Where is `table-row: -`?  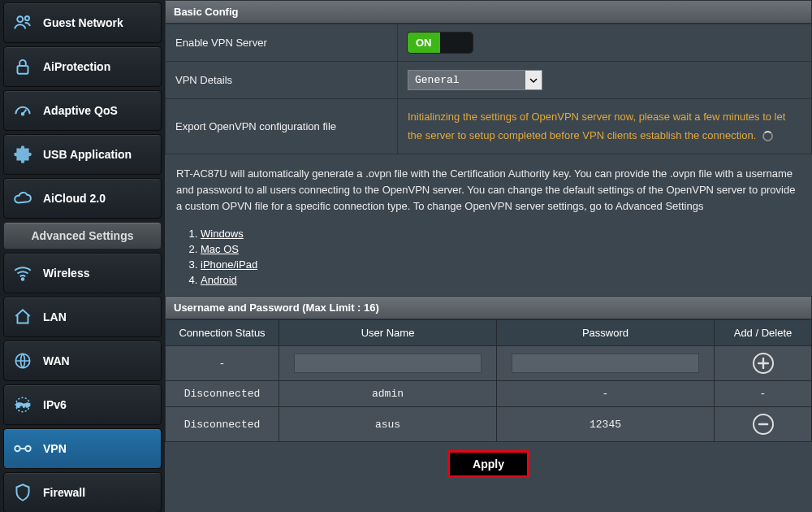
table-row: - is located at coordinates (489, 364).